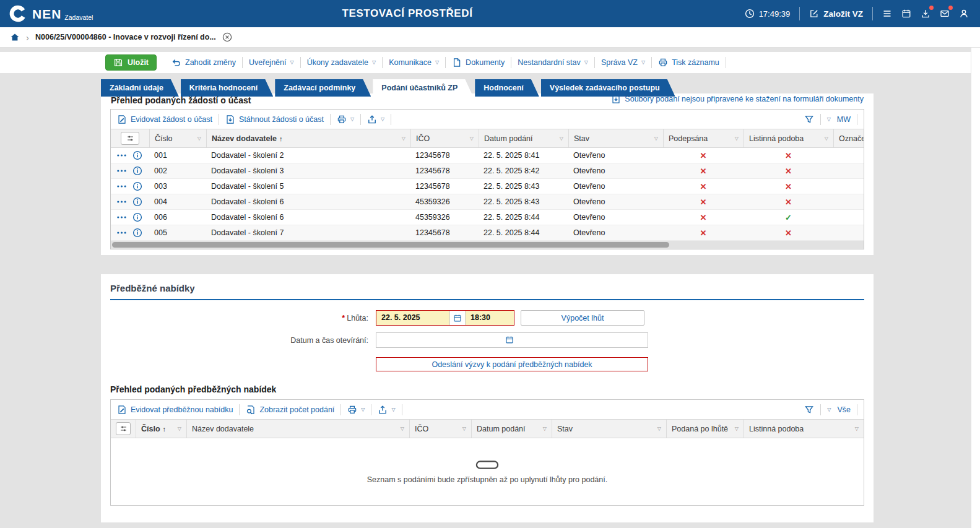 This screenshot has width=980, height=528. I want to click on tab-zakladni-udaje: Základní údaje, so click(140, 88).